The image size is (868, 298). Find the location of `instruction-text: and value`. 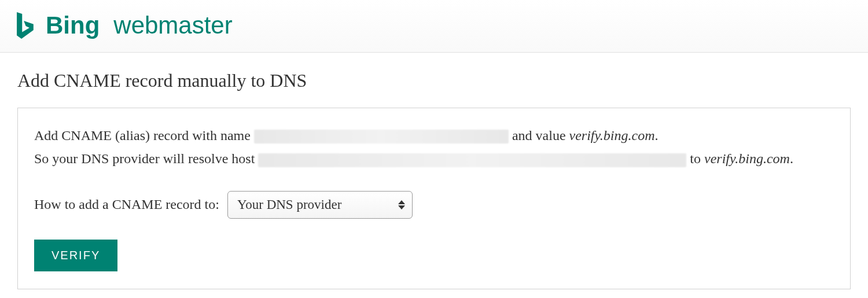

instruction-text: and value is located at coordinates (540, 135).